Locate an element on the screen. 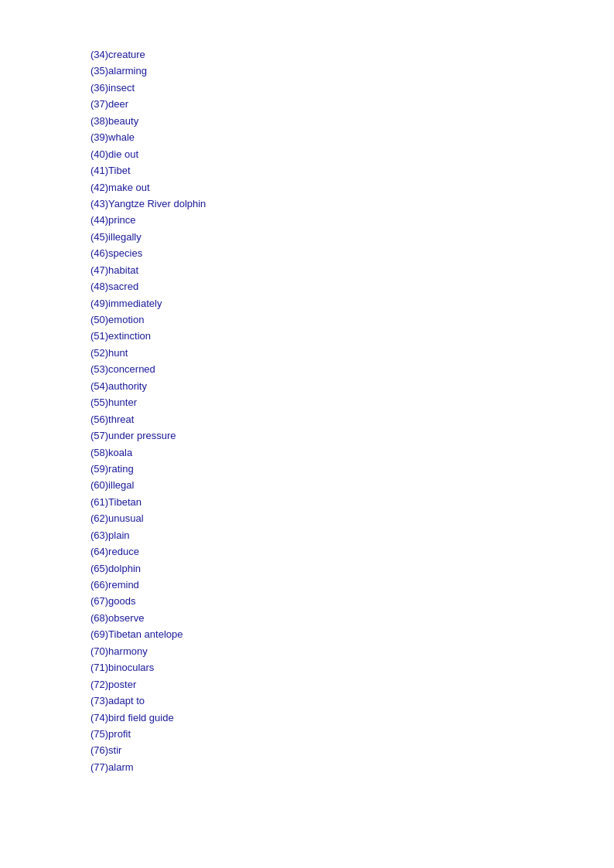 This screenshot has width=614, height=868. list-item: (63)plain is located at coordinates (353, 535).